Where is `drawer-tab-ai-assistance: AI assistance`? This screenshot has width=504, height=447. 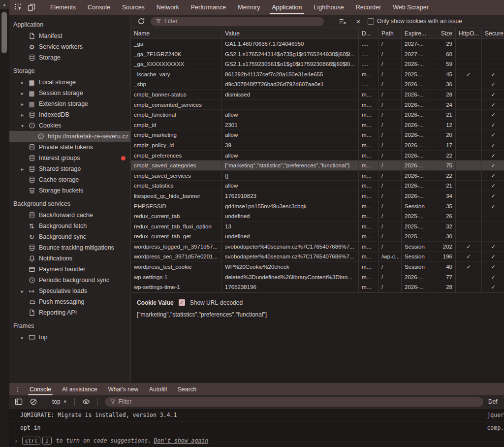
drawer-tab-ai-assistance: AI assistance is located at coordinates (80, 389).